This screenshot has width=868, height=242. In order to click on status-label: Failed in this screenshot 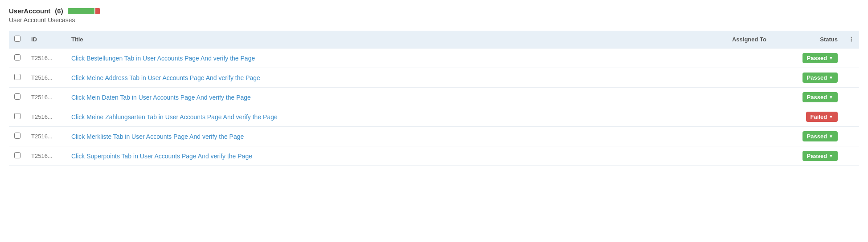, I will do `click(819, 117)`.